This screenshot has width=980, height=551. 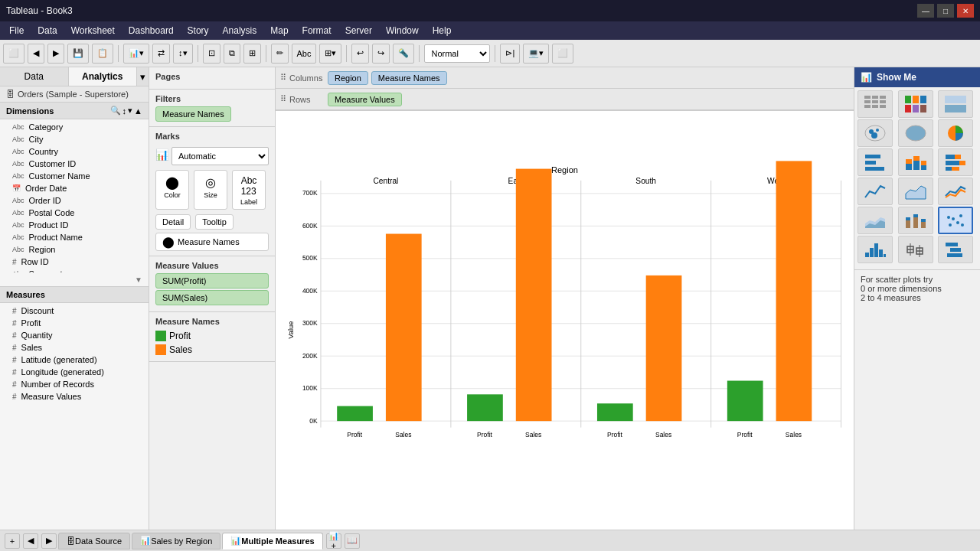 What do you see at coordinates (125, 110) in the screenshot?
I see `dimensions-sort: ↕` at bounding box center [125, 110].